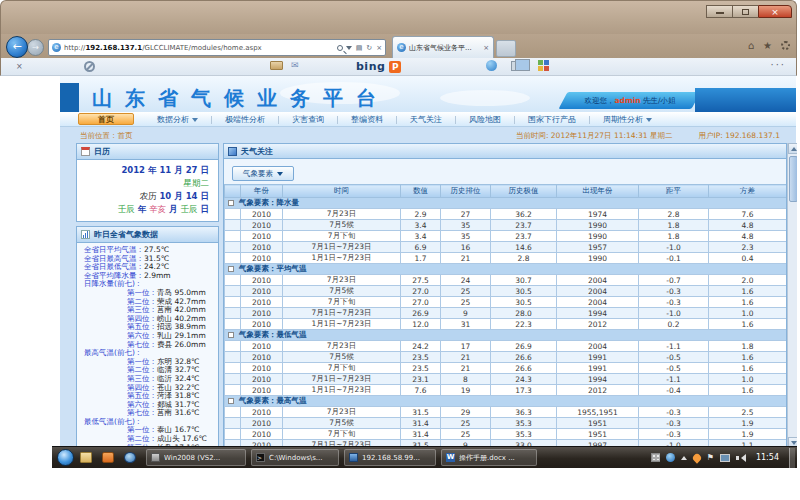  Describe the element at coordinates (628, 120) in the screenshot. I see `nav-item-8: 周期性分析` at that location.